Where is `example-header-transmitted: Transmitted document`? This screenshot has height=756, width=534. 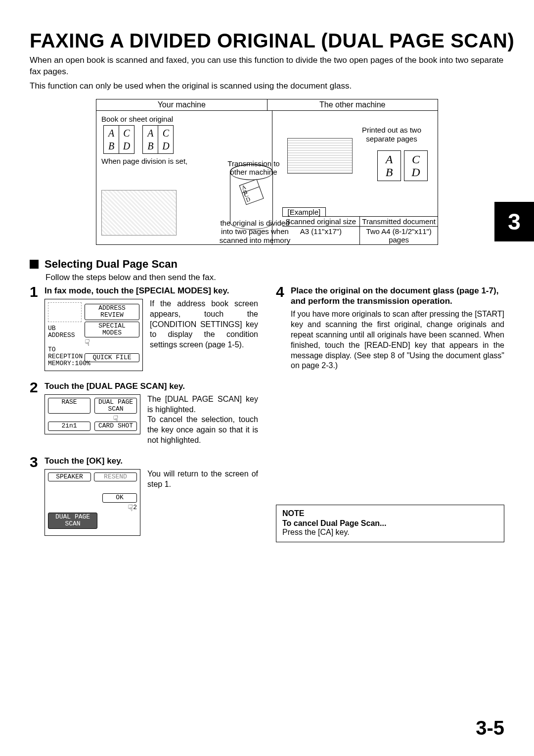 example-header-transmitted: Transmitted document is located at coordinates (399, 222).